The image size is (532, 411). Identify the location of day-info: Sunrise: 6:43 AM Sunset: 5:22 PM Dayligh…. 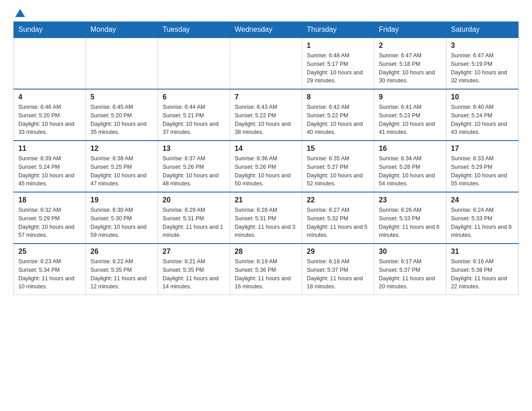
(266, 120).